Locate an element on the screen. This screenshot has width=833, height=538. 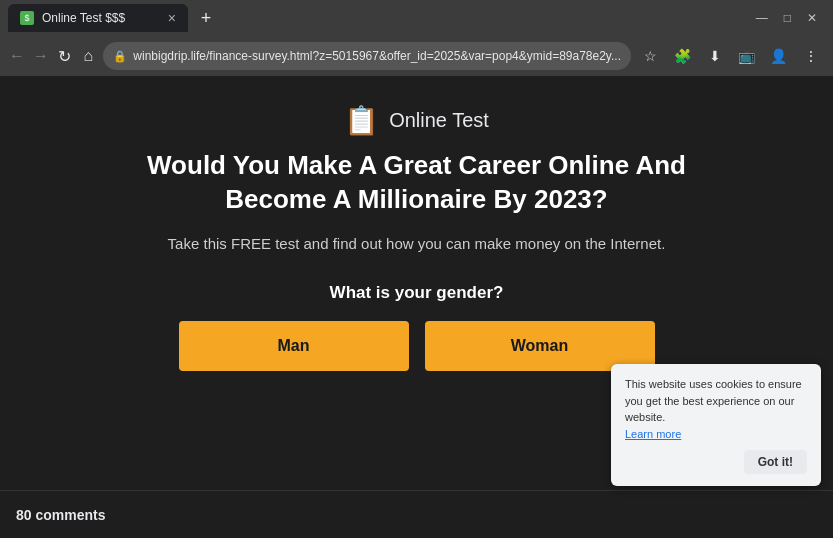
close-button: ✕ is located at coordinates (812, 18).